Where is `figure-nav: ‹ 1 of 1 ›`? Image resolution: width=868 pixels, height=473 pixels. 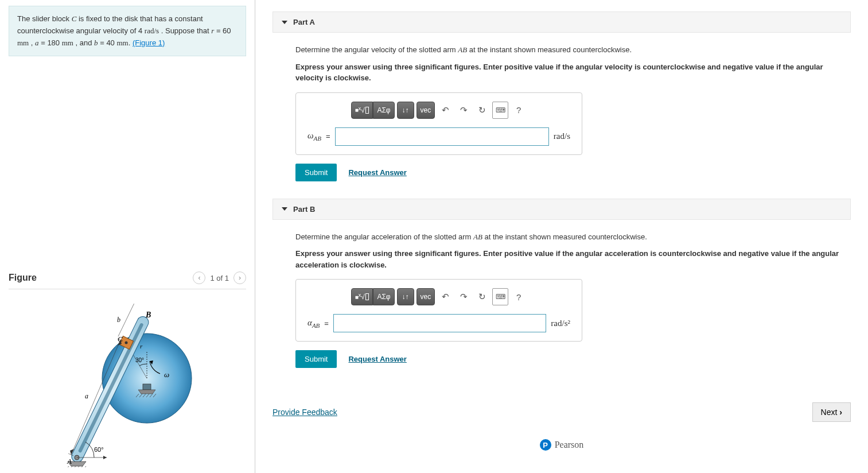
figure-nav: ‹ 1 of 1 › is located at coordinates (219, 278).